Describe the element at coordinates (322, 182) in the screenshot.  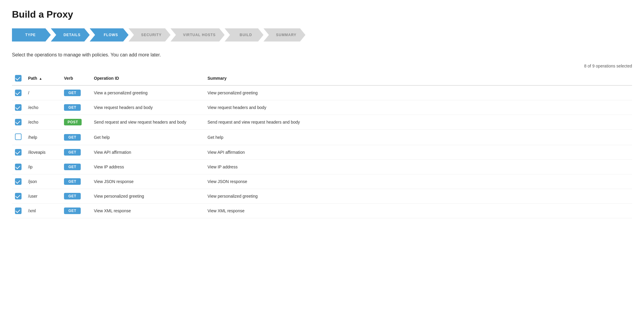
I see `table-row: /jsonGETView JSON responseView JSON resp…` at that location.